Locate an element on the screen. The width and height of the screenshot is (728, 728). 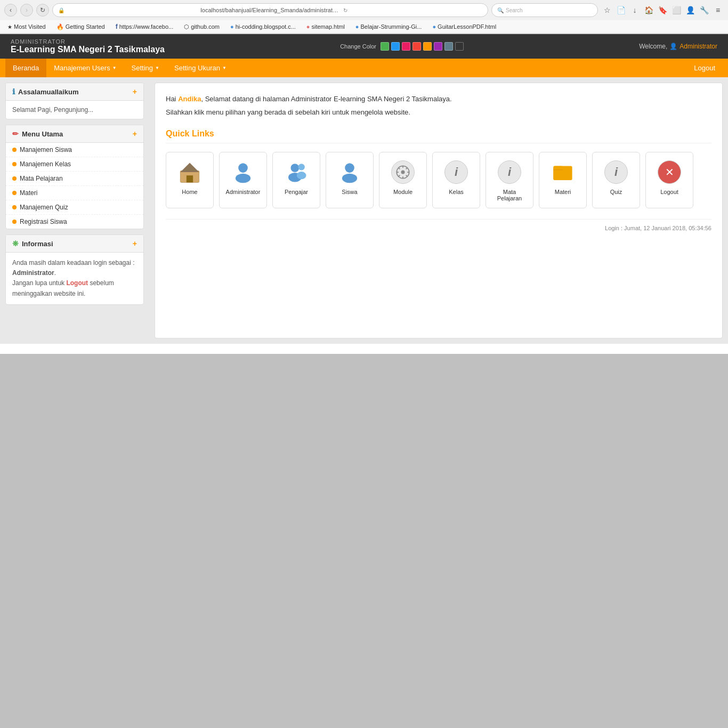
info-circle-icon: ℹ is located at coordinates (14, 92).